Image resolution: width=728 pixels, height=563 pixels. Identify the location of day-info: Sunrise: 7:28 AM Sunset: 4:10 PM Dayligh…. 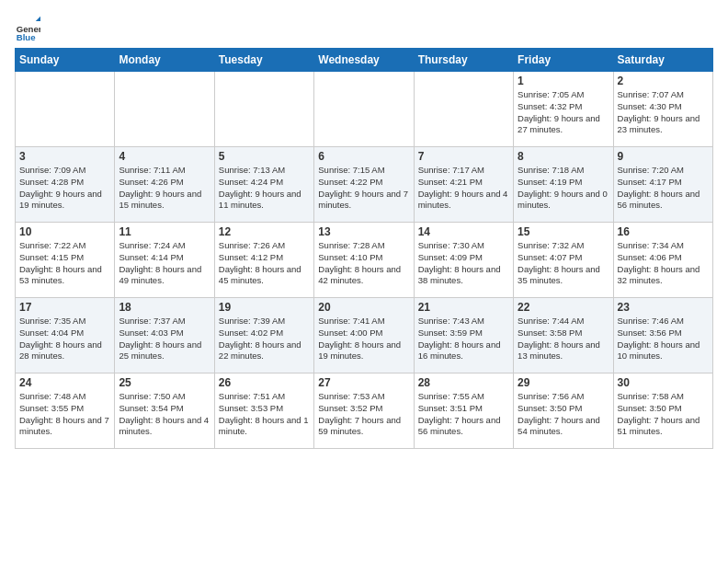
(364, 263).